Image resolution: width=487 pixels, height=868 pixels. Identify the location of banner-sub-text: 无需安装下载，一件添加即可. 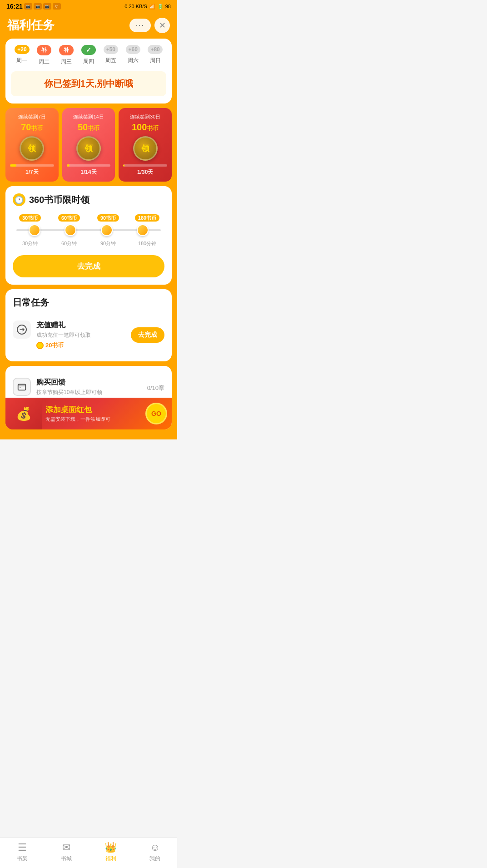
(94, 419).